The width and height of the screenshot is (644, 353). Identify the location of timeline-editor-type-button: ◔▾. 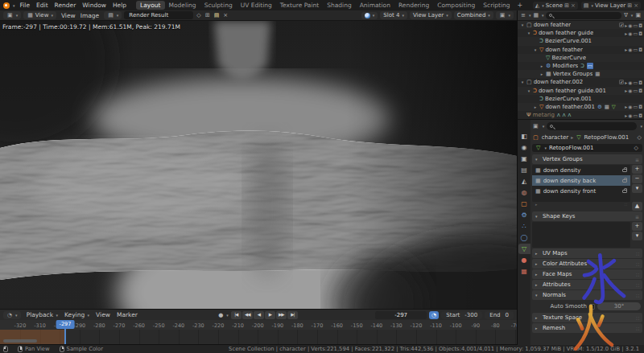
(12, 315).